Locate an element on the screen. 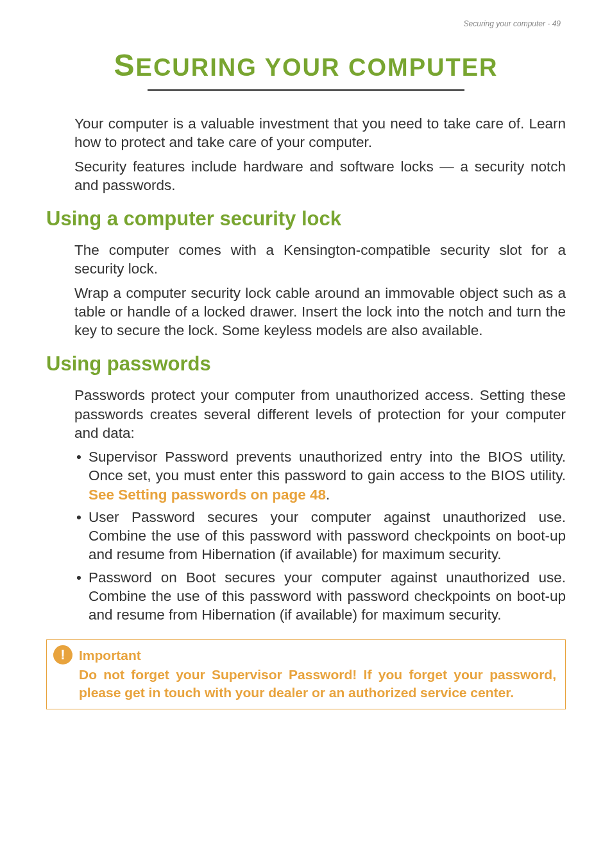 The height and width of the screenshot is (868, 612). warning-icon: ! is located at coordinates (63, 655).